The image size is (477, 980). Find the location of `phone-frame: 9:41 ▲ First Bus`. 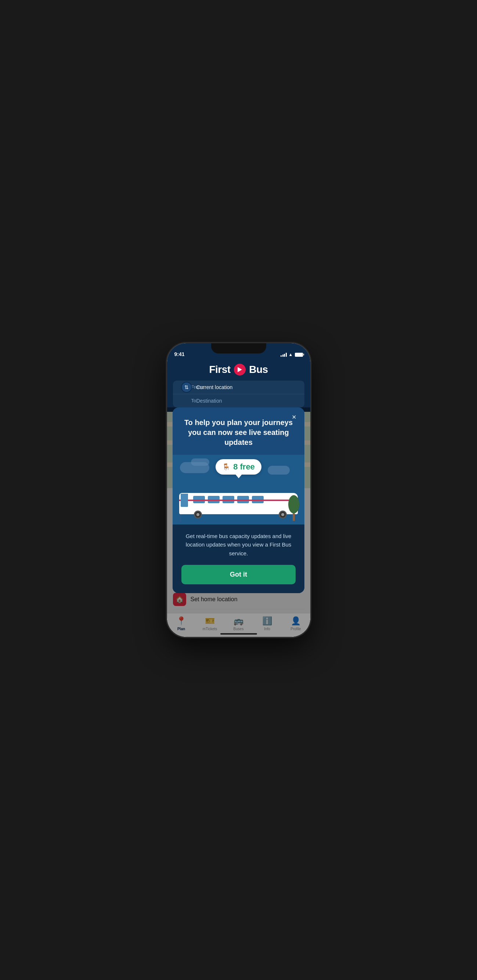

phone-frame: 9:41 ▲ First Bus is located at coordinates (239, 490).